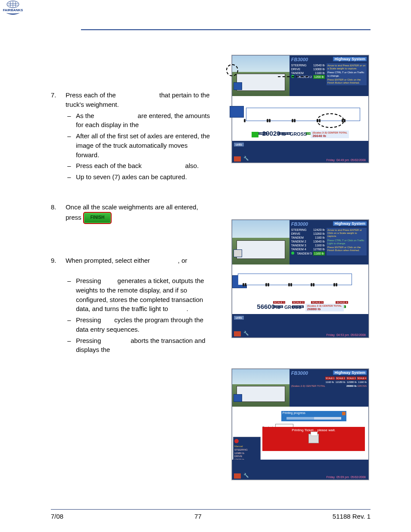 Image resolution: width=411 pixels, height=532 pixels. Describe the element at coordinates (278, 307) in the screenshot. I see `u: lb` at that location.